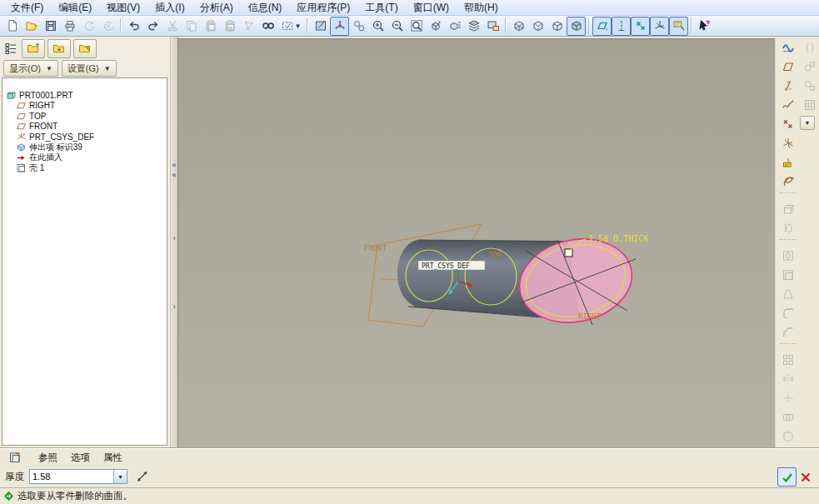  What do you see at coordinates (113, 458) in the screenshot?
I see `tab-properties: 属性` at bounding box center [113, 458].